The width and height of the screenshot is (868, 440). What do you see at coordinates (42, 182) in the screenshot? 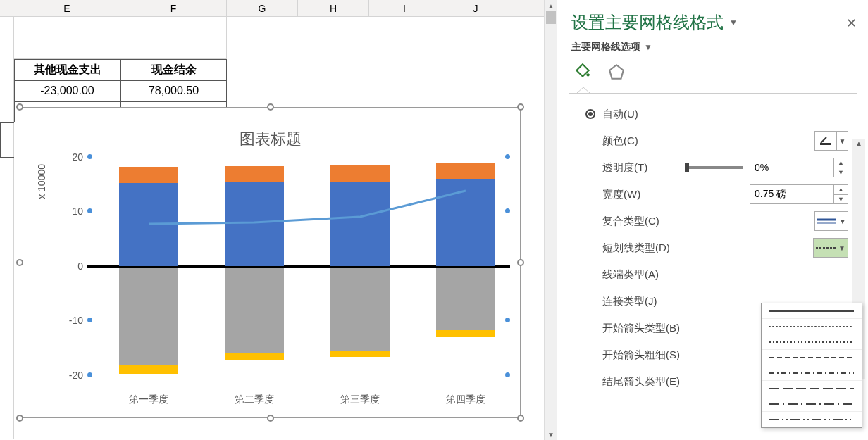
I see `y-axis-title: x 10000` at bounding box center [42, 182].